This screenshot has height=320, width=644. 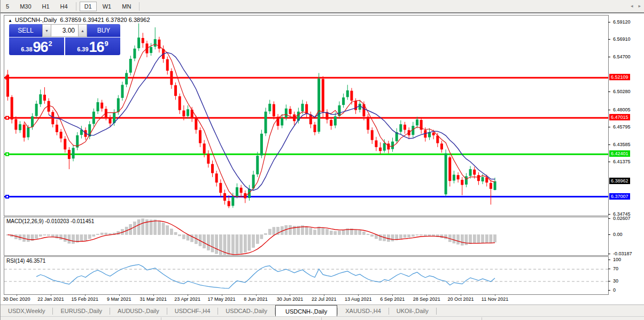 I want to click on price-tick-label: 6.45795, so click(x=622, y=127).